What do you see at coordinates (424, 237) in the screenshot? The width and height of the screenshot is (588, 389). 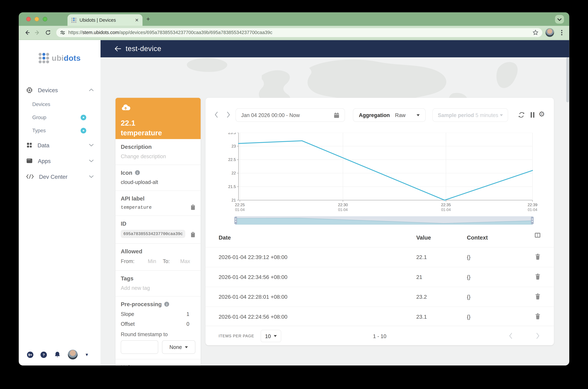 I see `column-header-value: Value` at bounding box center [424, 237].